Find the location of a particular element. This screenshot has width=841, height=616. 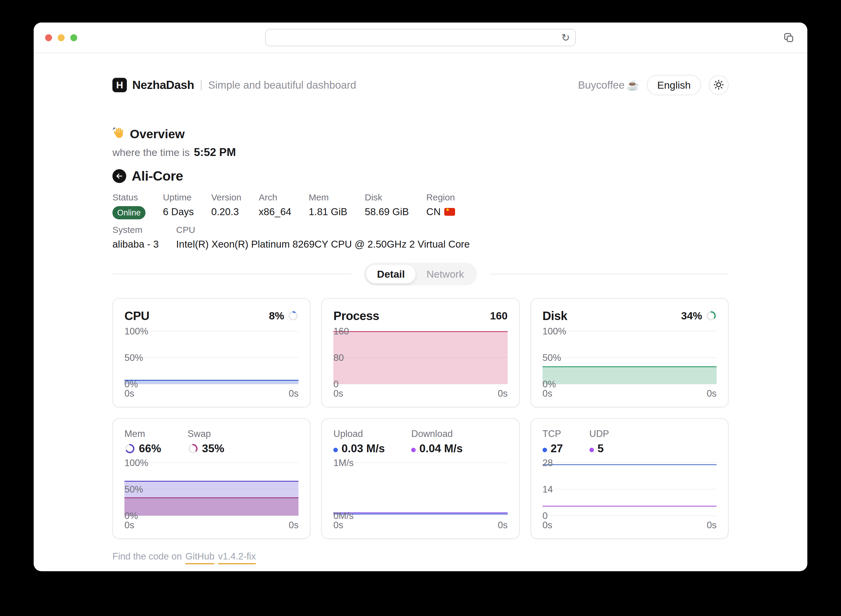

field-label: Region is located at coordinates (441, 198).